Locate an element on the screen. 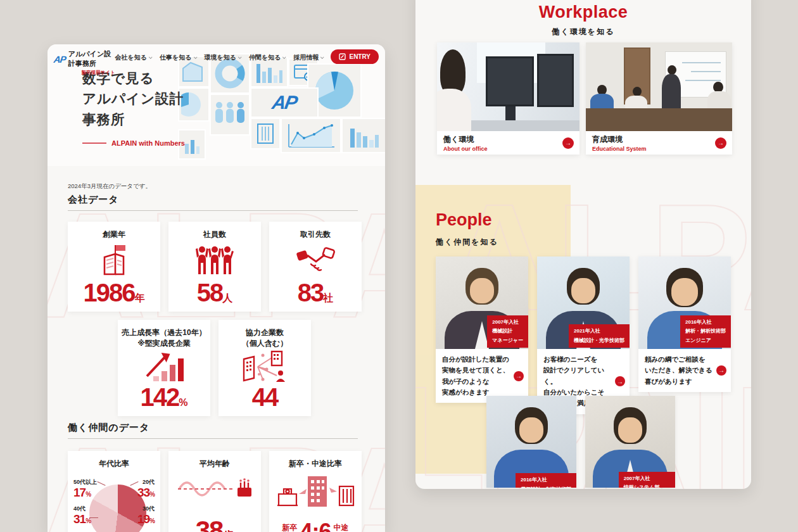 This screenshot has width=798, height=532. stat-value: 142% is located at coordinates (165, 397).